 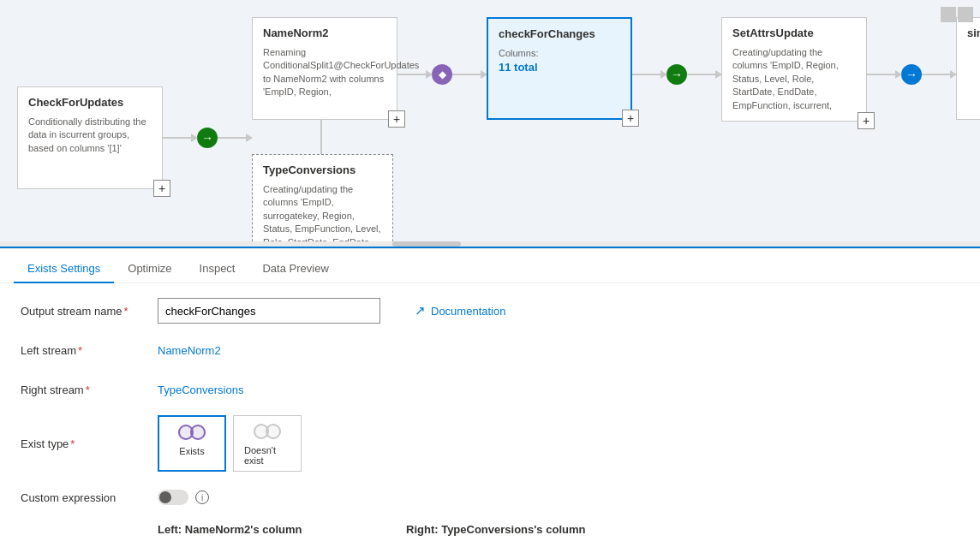 What do you see at coordinates (198, 432) in the screenshot?
I see `venn-circle-right-exists` at bounding box center [198, 432].